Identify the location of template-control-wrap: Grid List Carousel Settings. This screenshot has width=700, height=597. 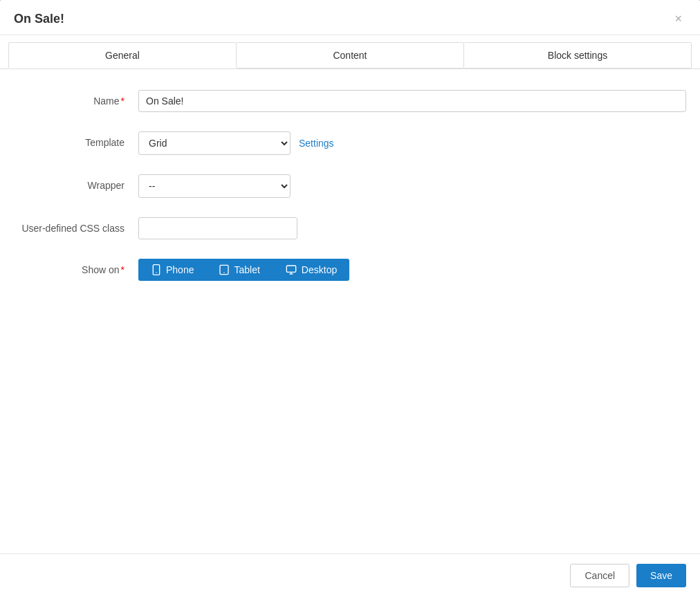
(412, 143).